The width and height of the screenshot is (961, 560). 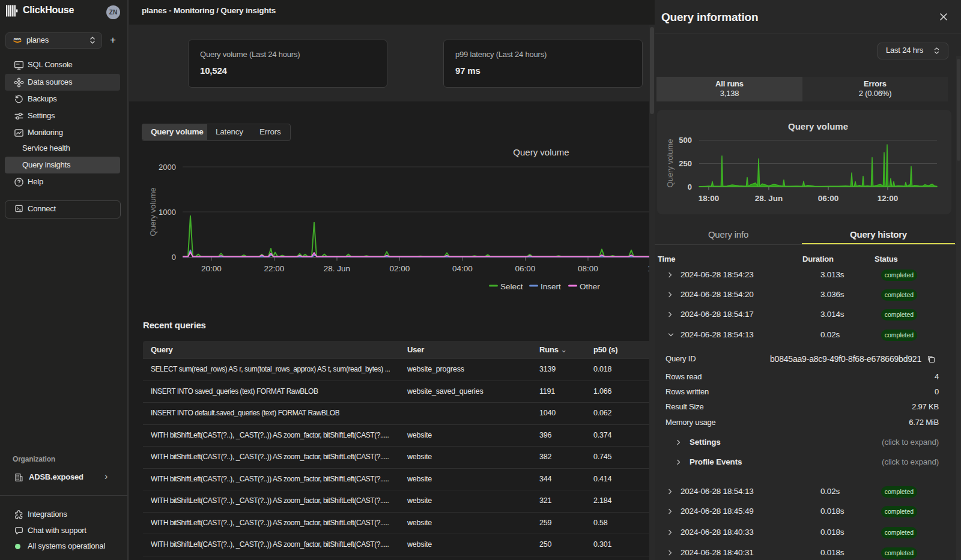 I want to click on svg-text: 22:00, so click(x=274, y=269).